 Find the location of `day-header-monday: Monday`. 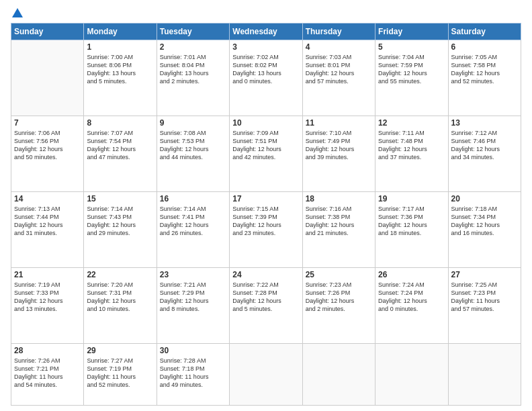

day-header-monday: Monday is located at coordinates (120, 32).